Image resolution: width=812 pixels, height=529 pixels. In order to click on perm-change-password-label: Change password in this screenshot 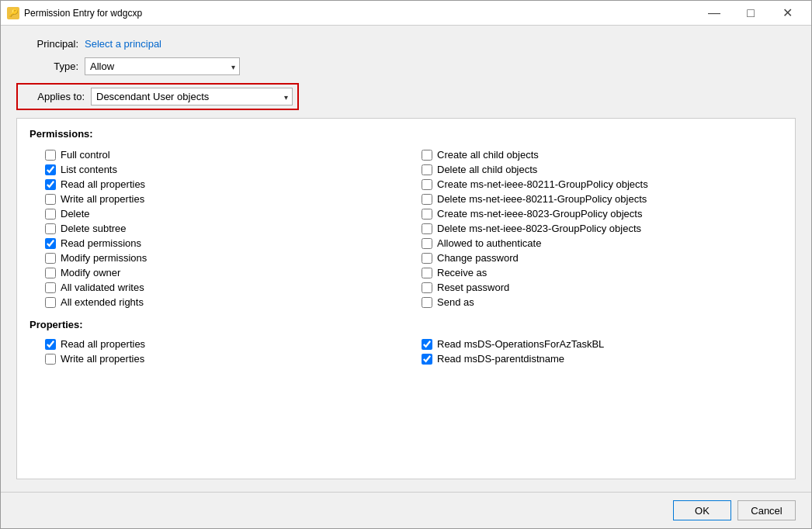, I will do `click(478, 258)`.